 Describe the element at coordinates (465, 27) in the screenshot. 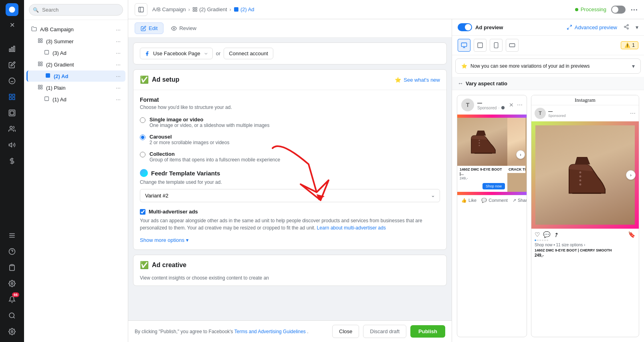

I see `preview-toggle-switch` at that location.